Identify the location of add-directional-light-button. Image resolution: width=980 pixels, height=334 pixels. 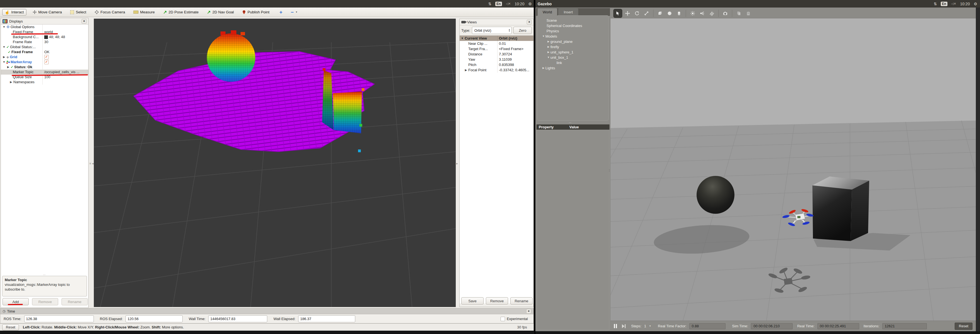
(712, 13).